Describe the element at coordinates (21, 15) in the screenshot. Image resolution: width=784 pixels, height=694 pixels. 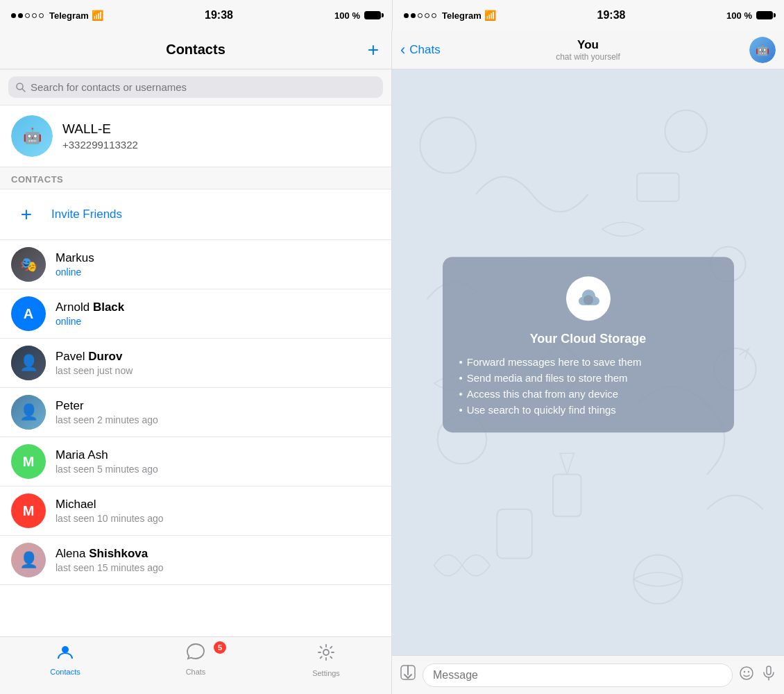
I see `dot2` at that location.